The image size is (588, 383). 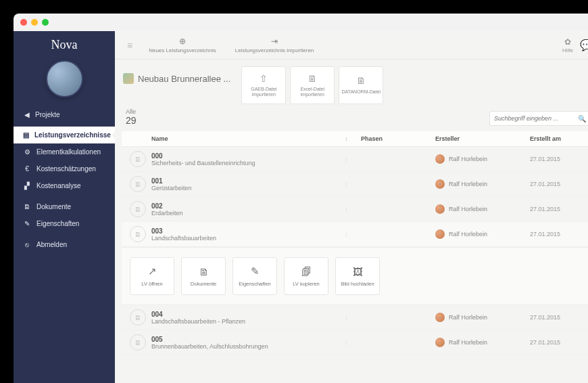 I want to click on sidebar-item-abmelden: ⎋ Abmelden, so click(x=64, y=245).